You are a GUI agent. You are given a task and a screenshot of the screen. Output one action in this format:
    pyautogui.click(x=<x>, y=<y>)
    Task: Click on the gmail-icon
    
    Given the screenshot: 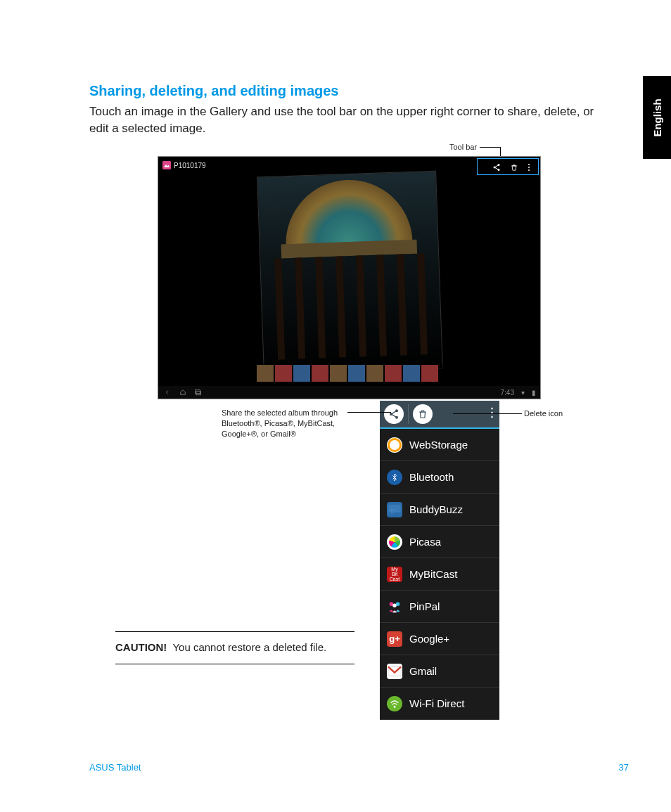 What is the action you would take?
    pyautogui.click(x=395, y=671)
    